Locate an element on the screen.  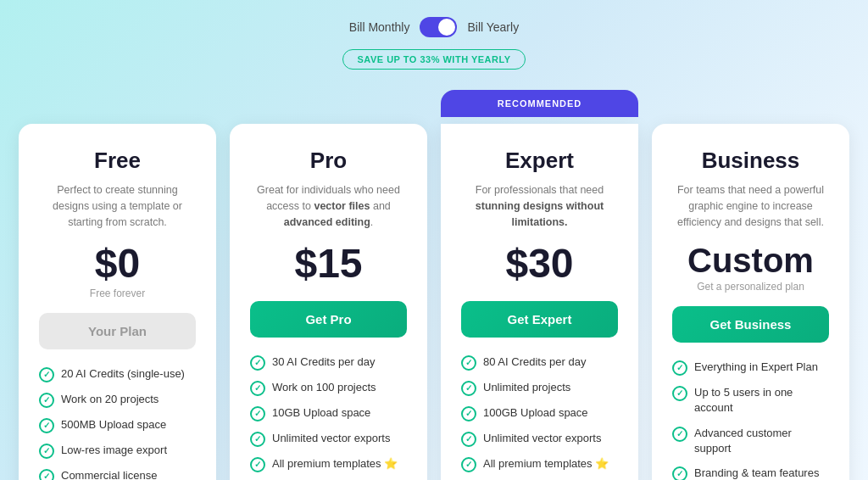
monthly-label: Bill Monthly is located at coordinates (380, 27).